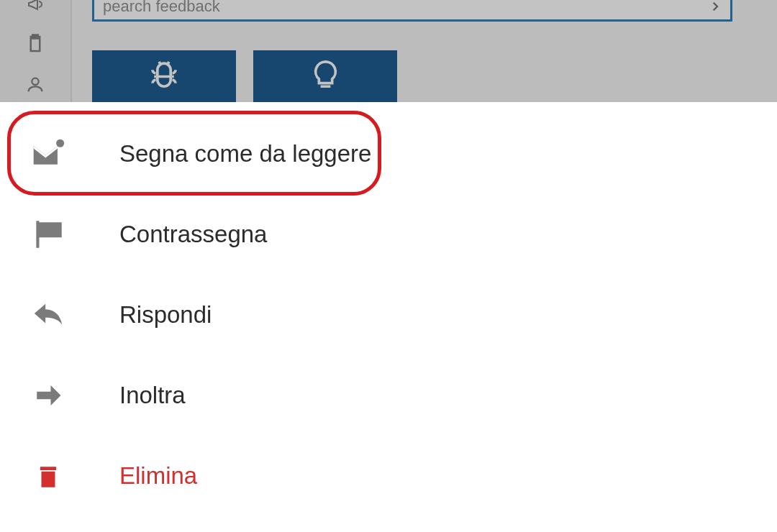 The height and width of the screenshot is (532, 777). Describe the element at coordinates (193, 234) in the screenshot. I see `menu-label-flag: Contrassegna` at that location.